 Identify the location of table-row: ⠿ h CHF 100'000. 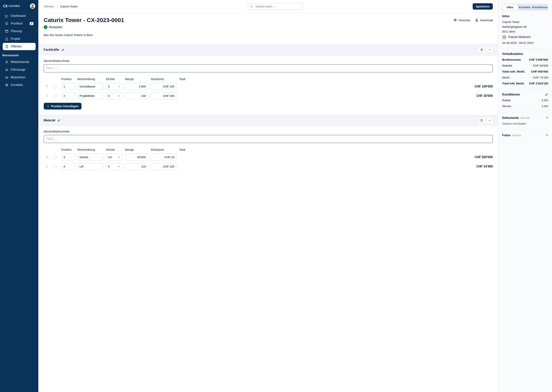
(268, 86).